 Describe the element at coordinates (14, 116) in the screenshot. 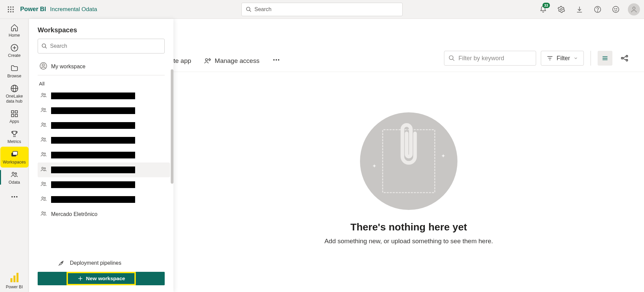

I see `nav-apps: Apps` at that location.